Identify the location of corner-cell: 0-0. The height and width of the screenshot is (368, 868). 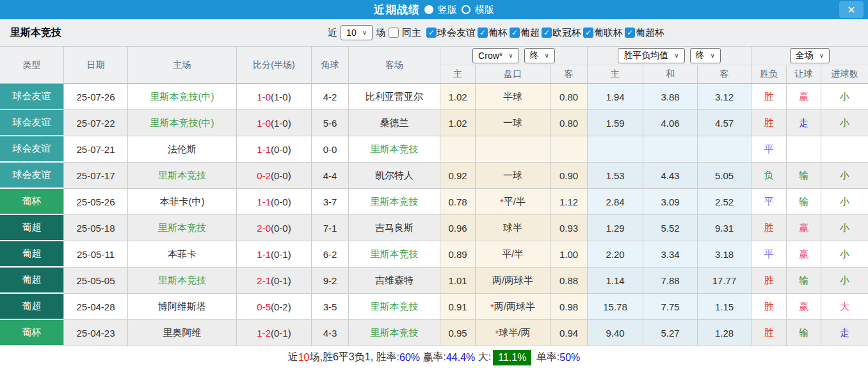
(330, 150).